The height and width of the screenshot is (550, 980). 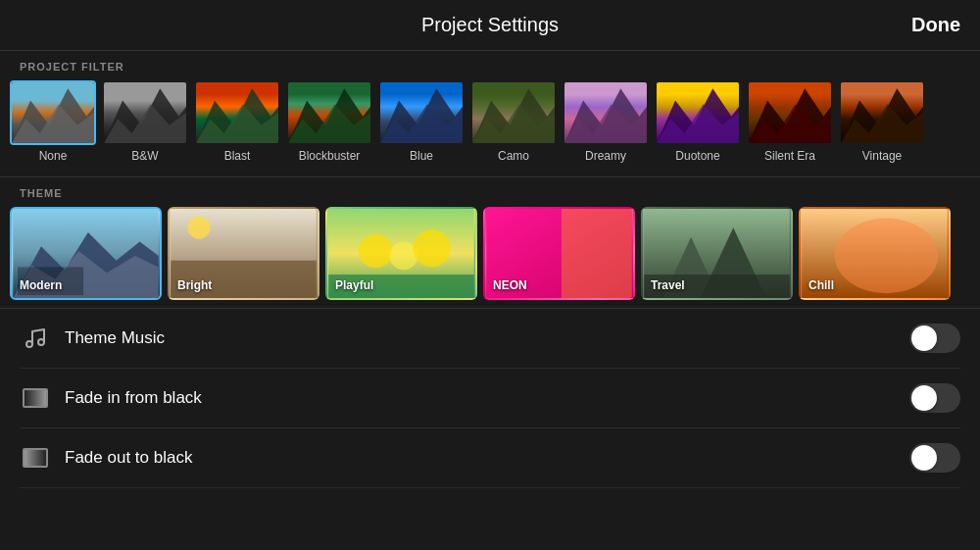 What do you see at coordinates (53, 113) in the screenshot?
I see `filter-thumb-none` at bounding box center [53, 113].